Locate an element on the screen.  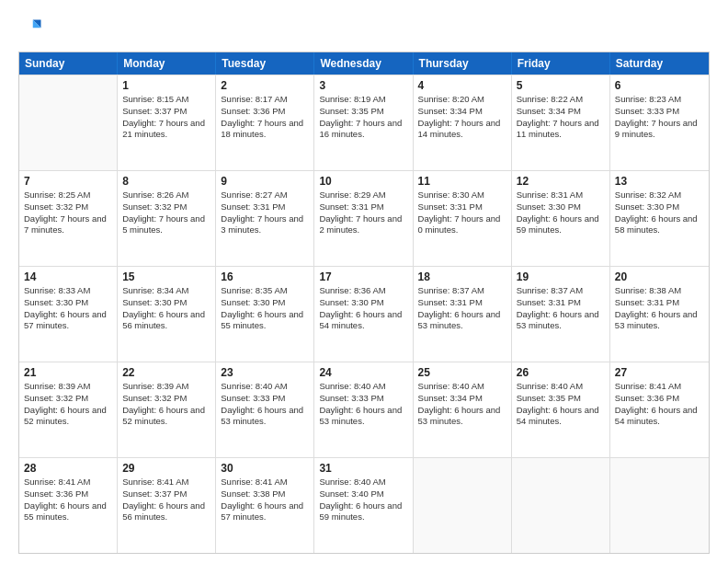
calendar-cell: 5Sunrise: 8:22 AMSunset: 3:34 PMDaylight… is located at coordinates (561, 123).